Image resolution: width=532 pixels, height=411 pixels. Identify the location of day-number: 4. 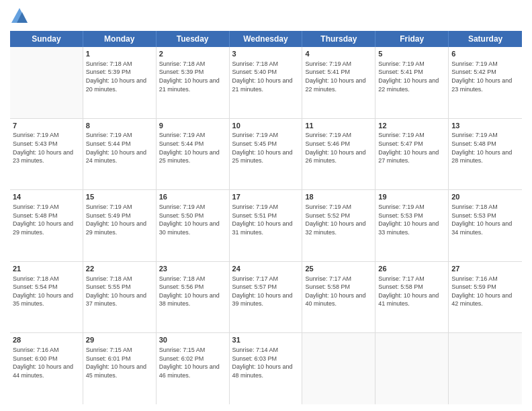
(339, 54).